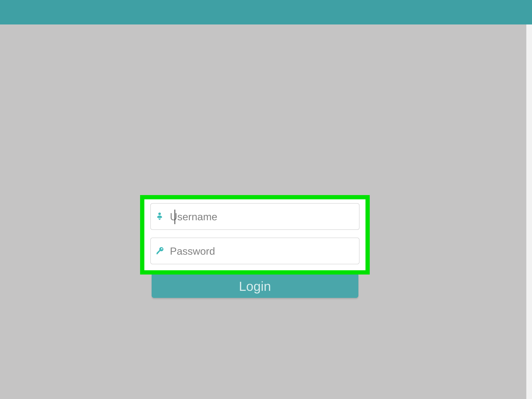  What do you see at coordinates (266, 12) in the screenshot?
I see `header-bar` at bounding box center [266, 12].